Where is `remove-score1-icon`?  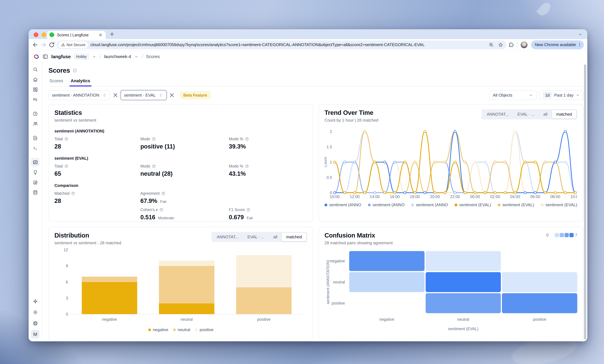 remove-score1-icon is located at coordinates (115, 95).